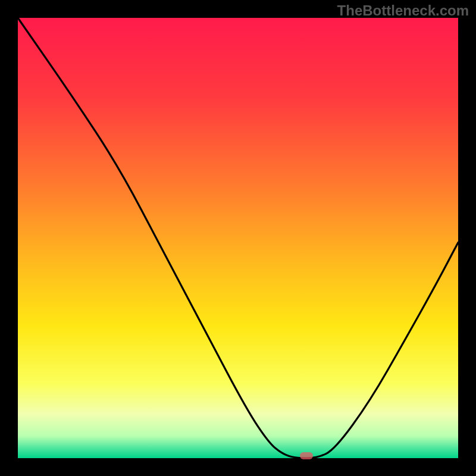  What do you see at coordinates (306, 456) in the screenshot?
I see `optimal-point-marker` at bounding box center [306, 456].